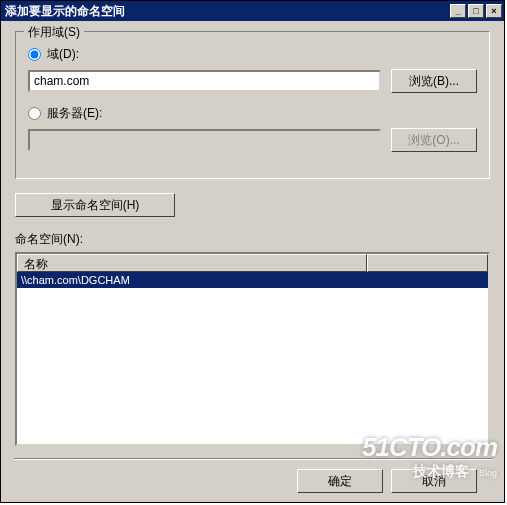 The height and width of the screenshot is (505, 507). What do you see at coordinates (340, 481) in the screenshot?
I see `ok-button: 确定` at bounding box center [340, 481].